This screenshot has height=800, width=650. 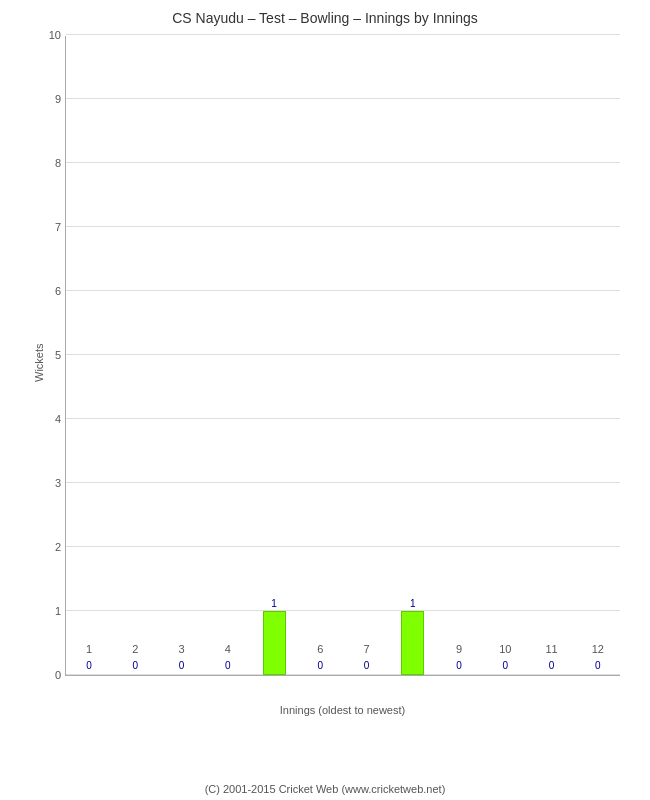 What do you see at coordinates (320, 666) in the screenshot?
I see `data-point-innings-6: 0` at bounding box center [320, 666].